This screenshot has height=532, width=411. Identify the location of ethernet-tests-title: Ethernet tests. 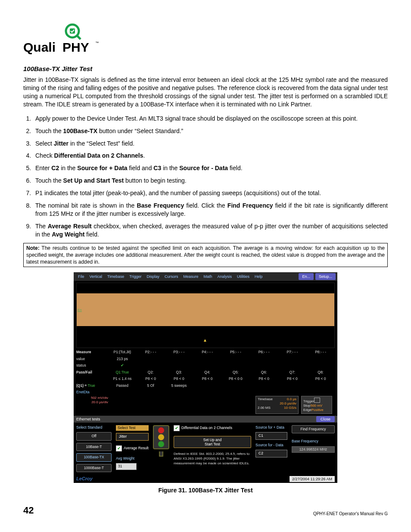
(88, 419).